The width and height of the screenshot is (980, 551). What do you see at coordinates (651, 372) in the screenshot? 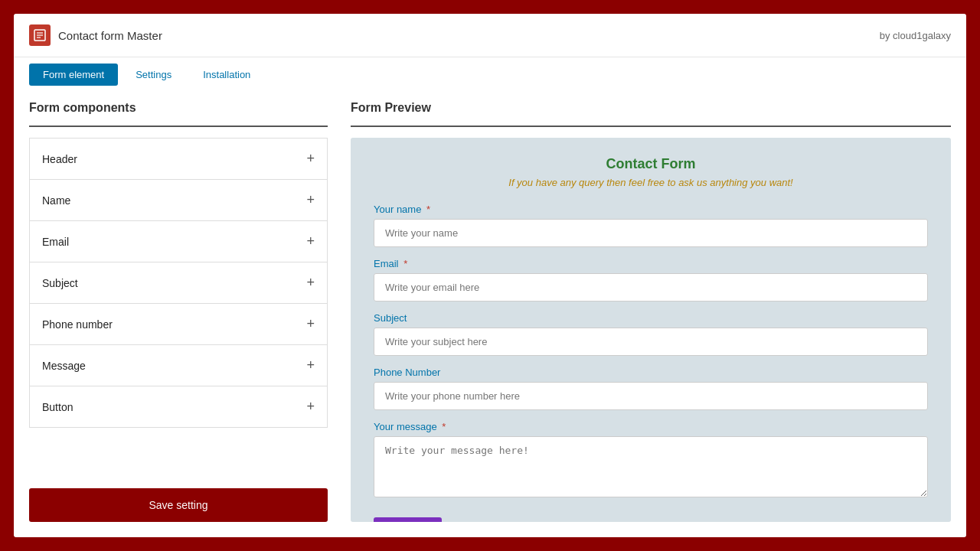
I see `label-phone: Phone Number` at bounding box center [651, 372].